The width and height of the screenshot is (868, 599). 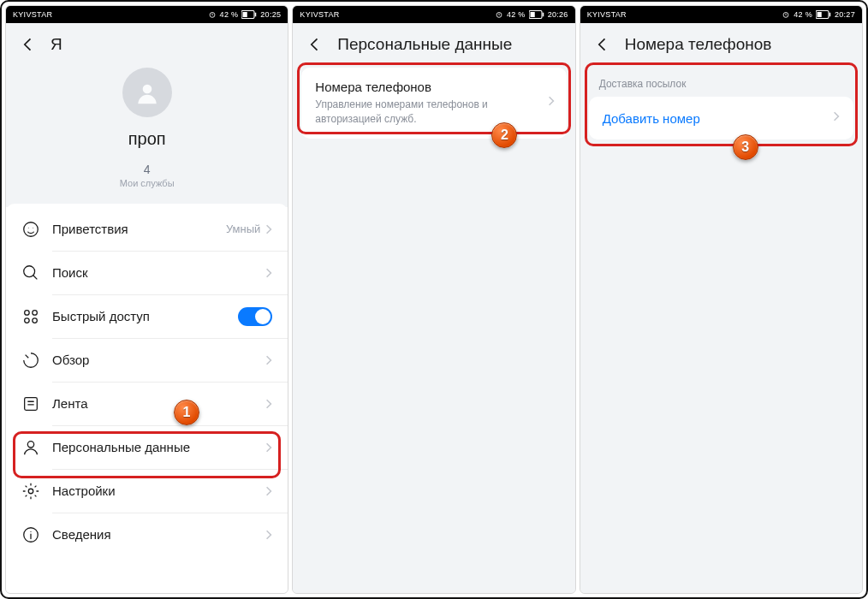 What do you see at coordinates (159, 359) in the screenshot?
I see `row-label: Обзор` at bounding box center [159, 359].